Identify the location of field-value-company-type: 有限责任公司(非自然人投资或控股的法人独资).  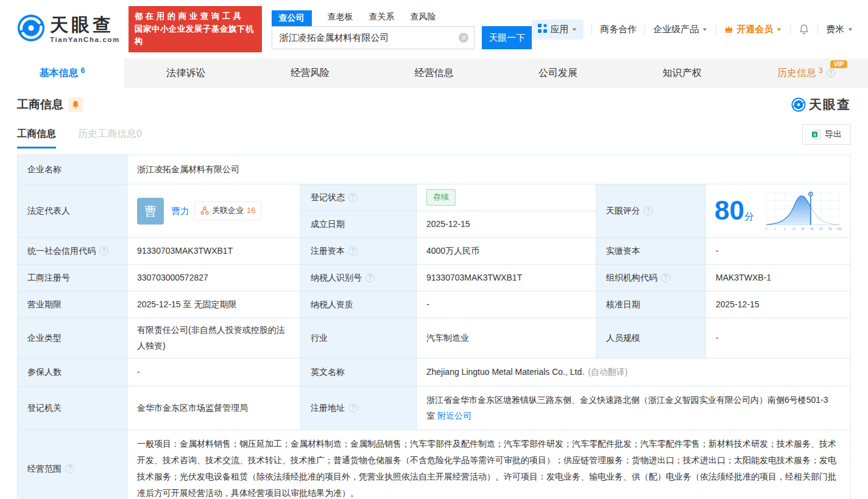
(214, 338).